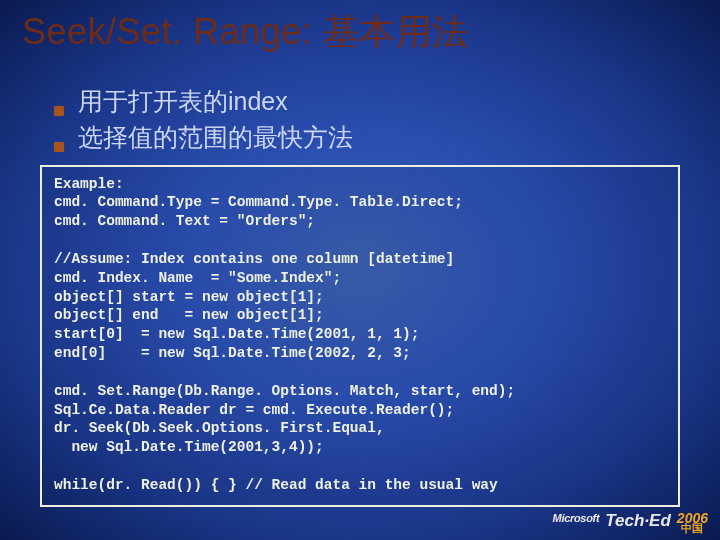 This screenshot has height=540, width=720. Describe the element at coordinates (576, 518) in the screenshot. I see `microsoft-logo: Microsoft` at that location.